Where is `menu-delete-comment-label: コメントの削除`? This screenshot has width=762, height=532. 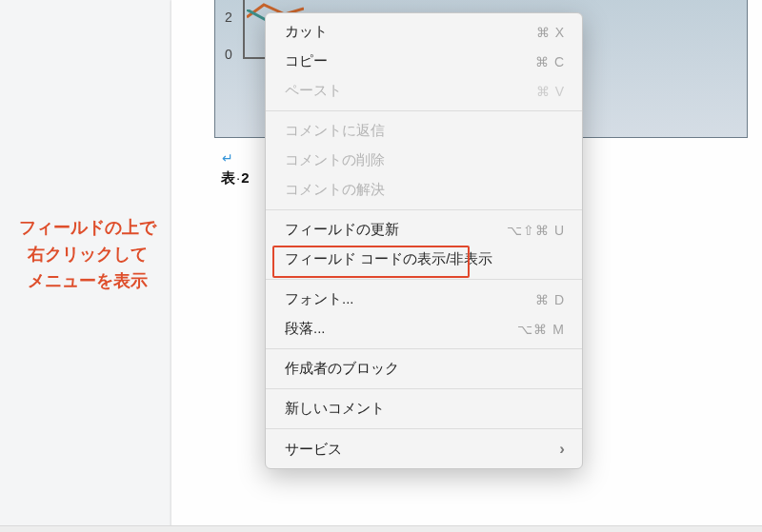
menu-delete-comment-label: コメントの削除 is located at coordinates (335, 160).